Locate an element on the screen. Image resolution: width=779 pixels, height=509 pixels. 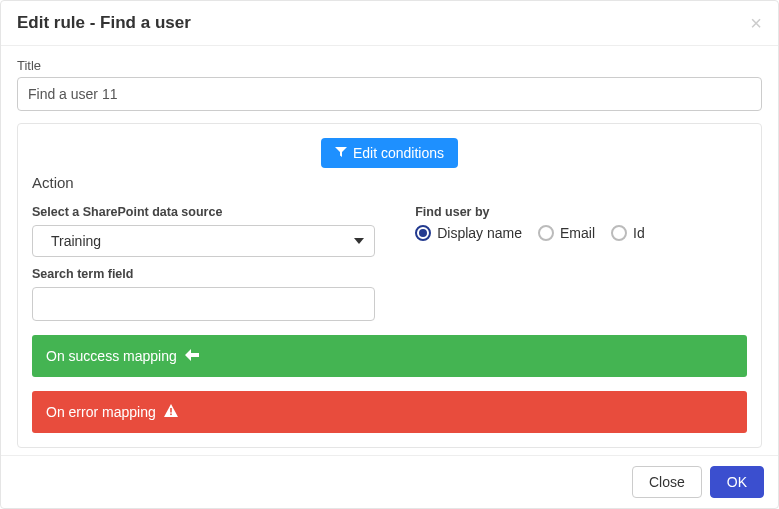
warning-icon is located at coordinates (171, 412).